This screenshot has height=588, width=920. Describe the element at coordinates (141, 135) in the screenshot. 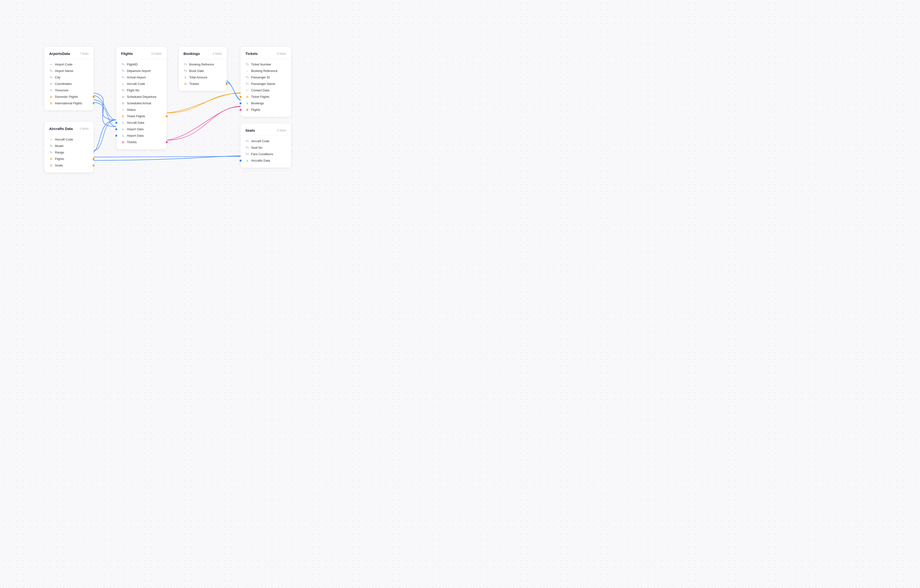

I see `field-airport-data-2: ↳ Airport Data` at that location.